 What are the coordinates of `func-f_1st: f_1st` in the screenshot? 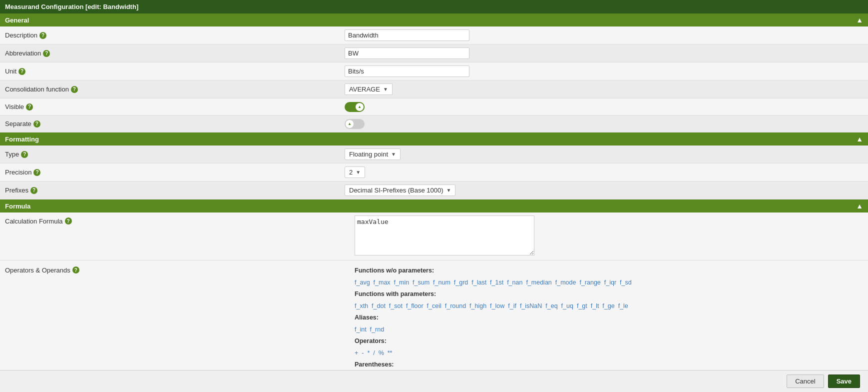 It's located at (496, 282).